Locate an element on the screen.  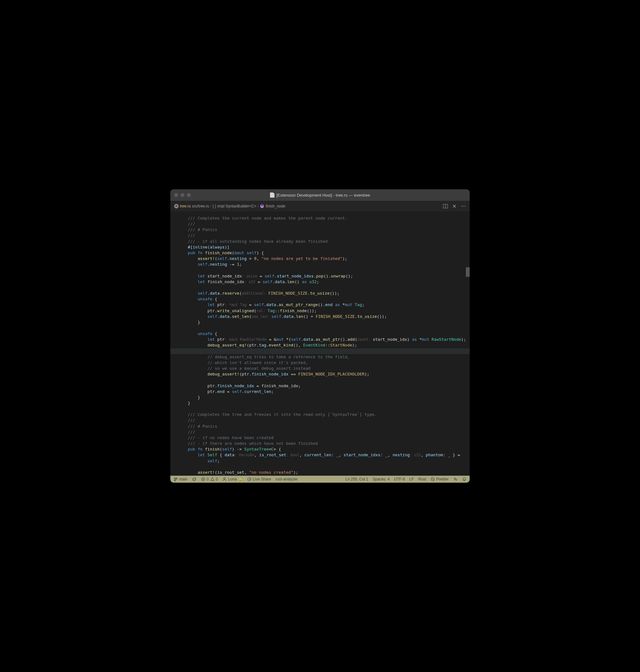
feedback-icon is located at coordinates (455, 479).